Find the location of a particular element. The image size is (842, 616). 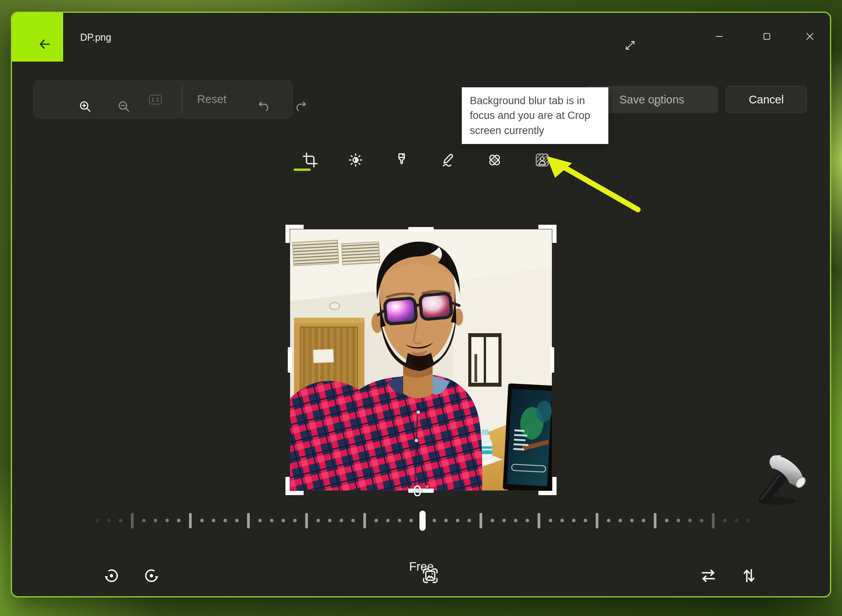

close-button is located at coordinates (804, 31).